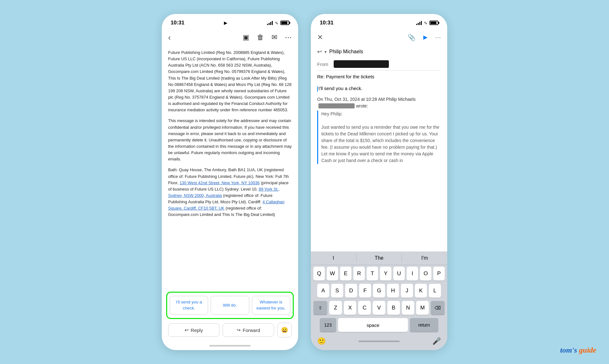 This screenshot has width=609, height=364. I want to click on close-button: ✕, so click(320, 37).